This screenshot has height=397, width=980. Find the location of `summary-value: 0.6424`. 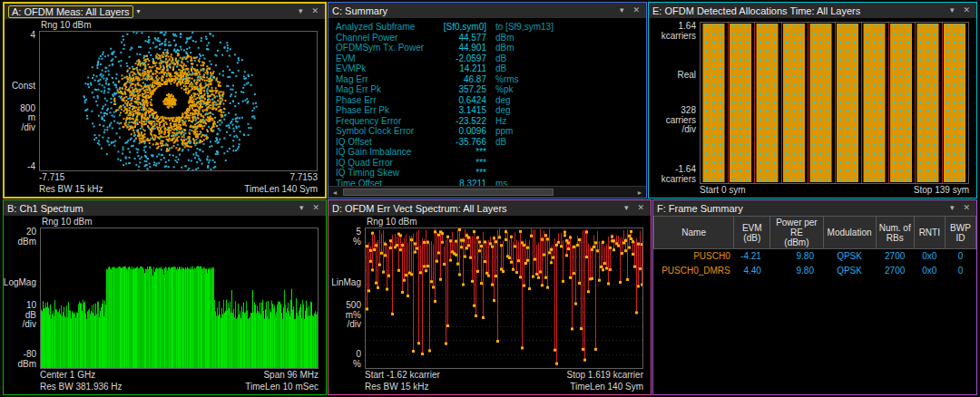

summary-value: 0.6424 is located at coordinates (460, 101).